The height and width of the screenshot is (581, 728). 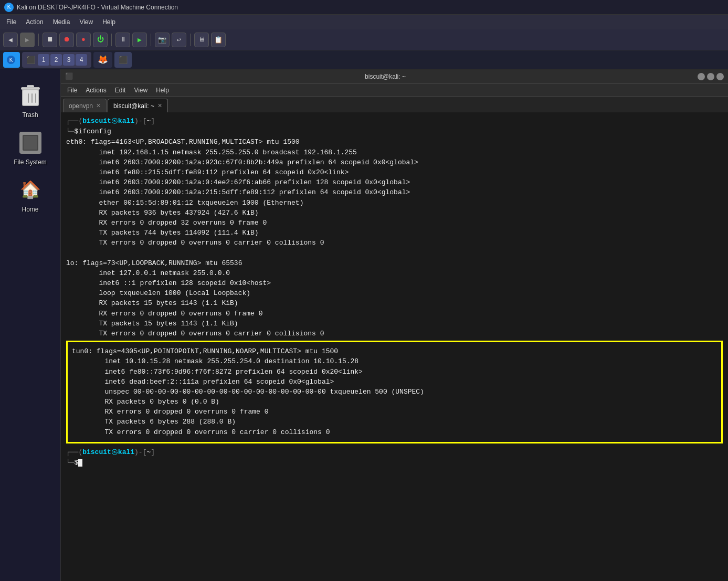 What do you see at coordinates (81, 60) in the screenshot?
I see `taskbar-tab4: 4` at bounding box center [81, 60].